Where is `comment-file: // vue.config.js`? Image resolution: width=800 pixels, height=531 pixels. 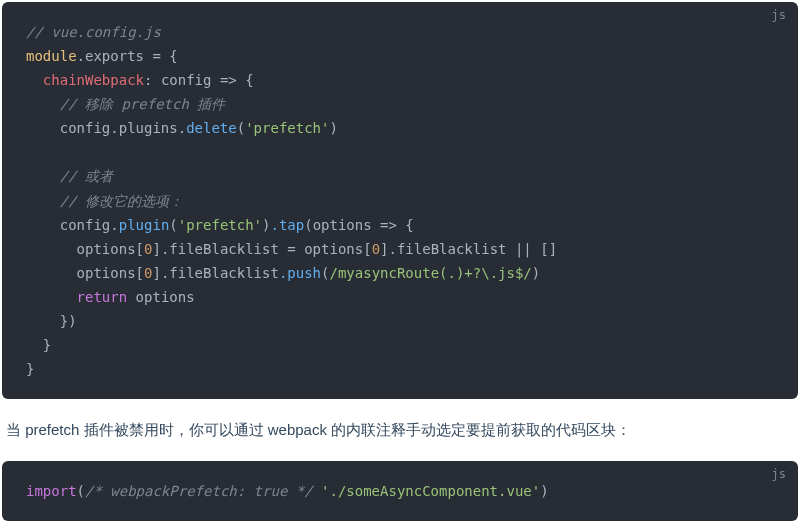 comment-file: // vue.config.js is located at coordinates (94, 32).